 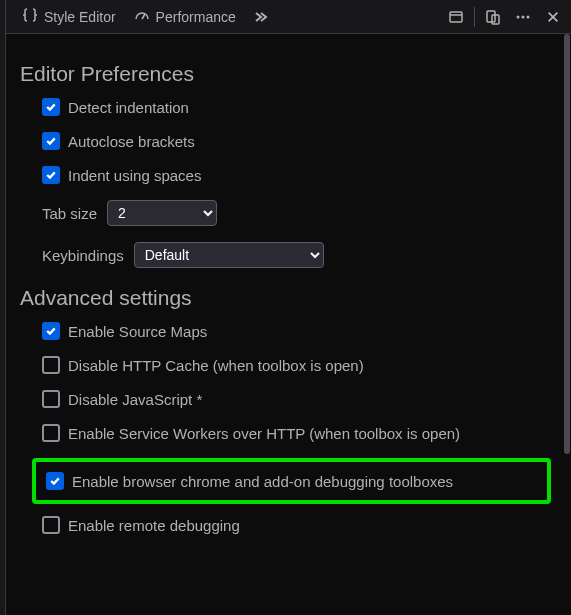 I want to click on checkbox-indent-using-spaces, so click(x=51, y=175).